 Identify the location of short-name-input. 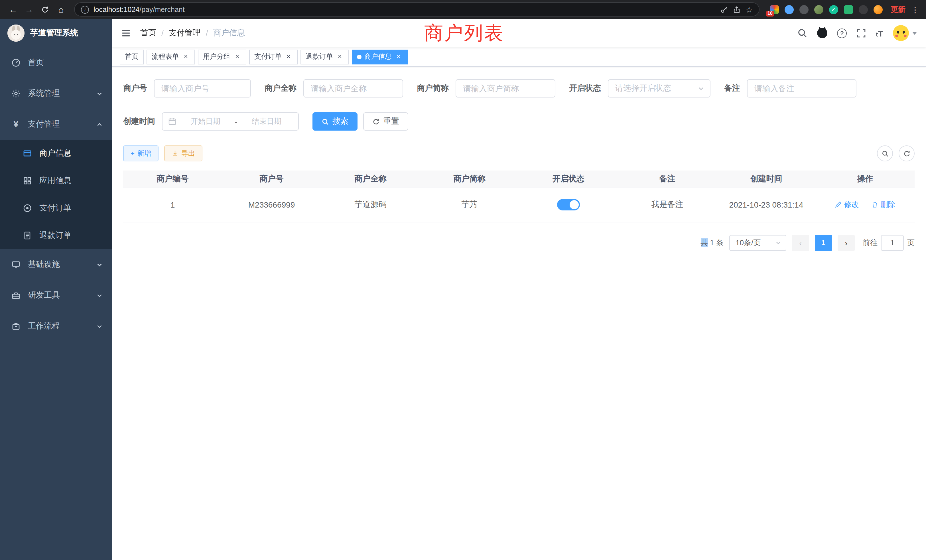
(505, 88).